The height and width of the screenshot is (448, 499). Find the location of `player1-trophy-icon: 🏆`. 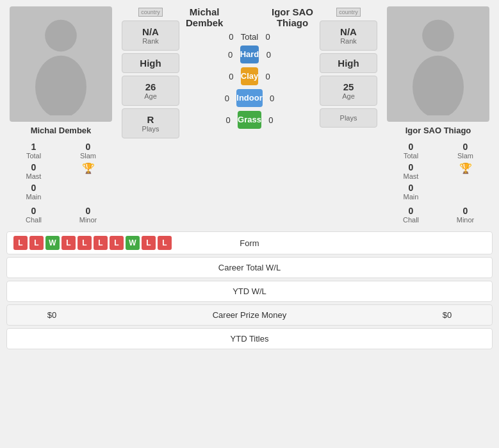

player1-trophy-icon: 🏆 is located at coordinates (88, 168).